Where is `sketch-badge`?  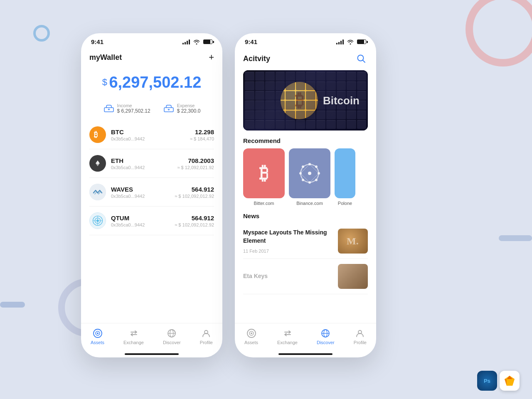 sketch-badge is located at coordinates (510, 381).